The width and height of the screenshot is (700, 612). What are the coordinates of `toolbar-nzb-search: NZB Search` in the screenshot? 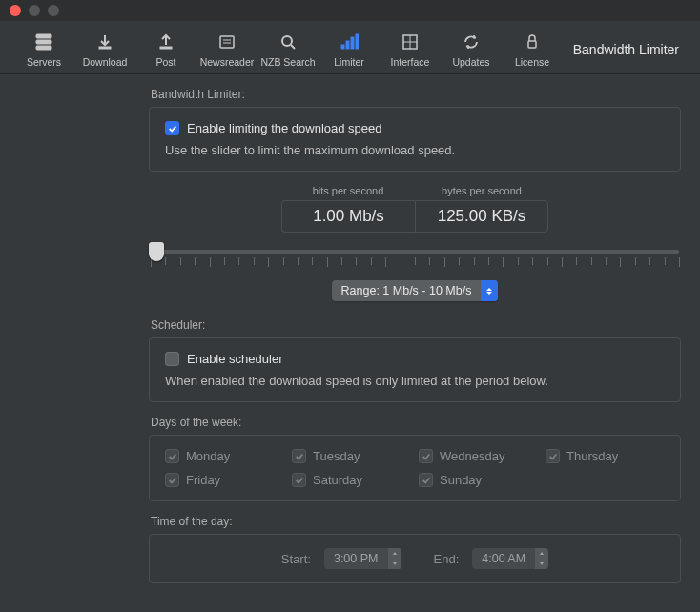 It's located at (288, 50).